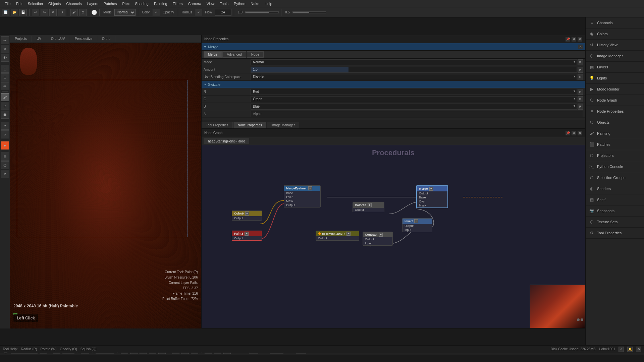  Describe the element at coordinates (5, 106) in the screenshot. I see `clone-tool: ⊕` at that location.